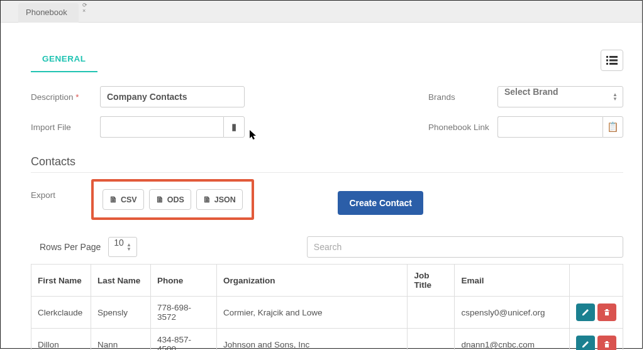 This screenshot has height=350, width=644. I want to click on tab-controls: ⟳×, so click(85, 8).